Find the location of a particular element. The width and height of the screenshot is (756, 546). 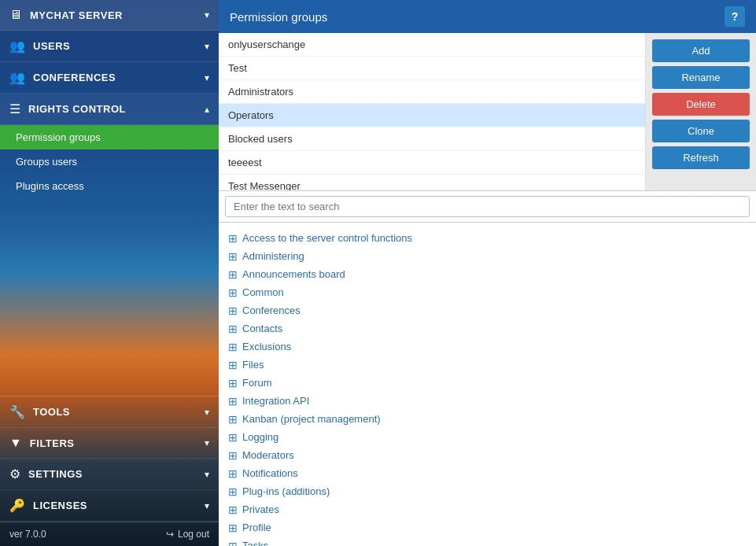

sidebar-sub-plugins-access: Plugins access is located at coordinates (109, 186).